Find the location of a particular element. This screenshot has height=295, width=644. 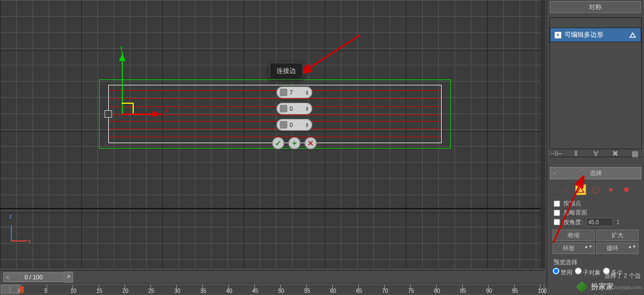

preview-disable-radio: 禁用 is located at coordinates (563, 272).